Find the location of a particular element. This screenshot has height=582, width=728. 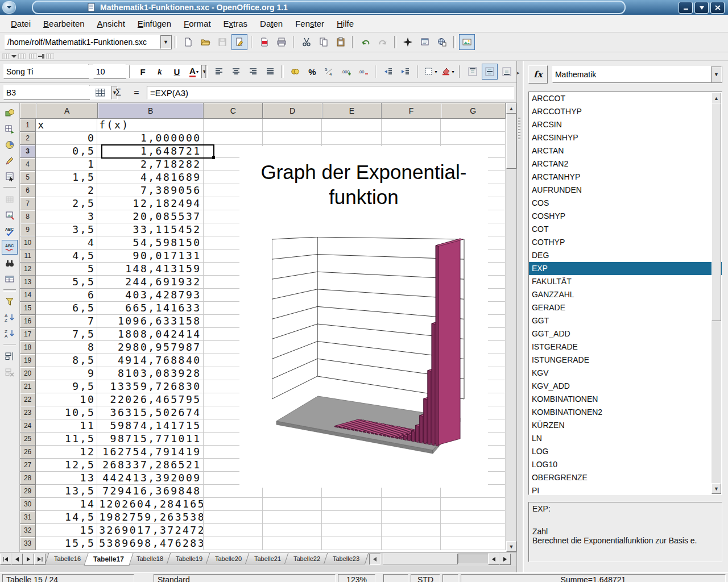

borders-button: ▾ is located at coordinates (431, 72).